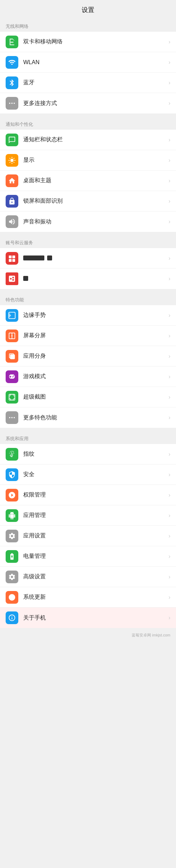 The height and width of the screenshot is (868, 176). What do you see at coordinates (88, 66) in the screenshot?
I see `section-network: 无线和网络 双卡和移动网络 › WLAN › 蓝牙 ›` at bounding box center [88, 66].